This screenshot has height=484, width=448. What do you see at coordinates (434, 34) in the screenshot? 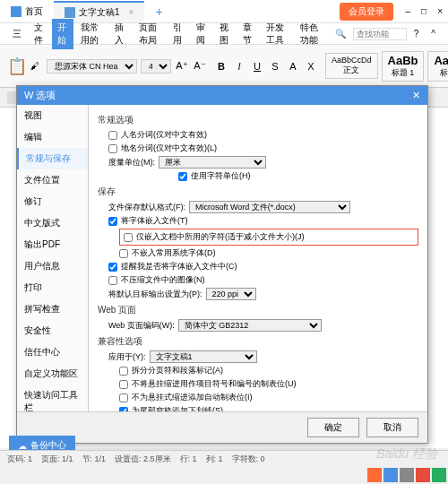
I see `collapse-icon: ^` at bounding box center [434, 34].